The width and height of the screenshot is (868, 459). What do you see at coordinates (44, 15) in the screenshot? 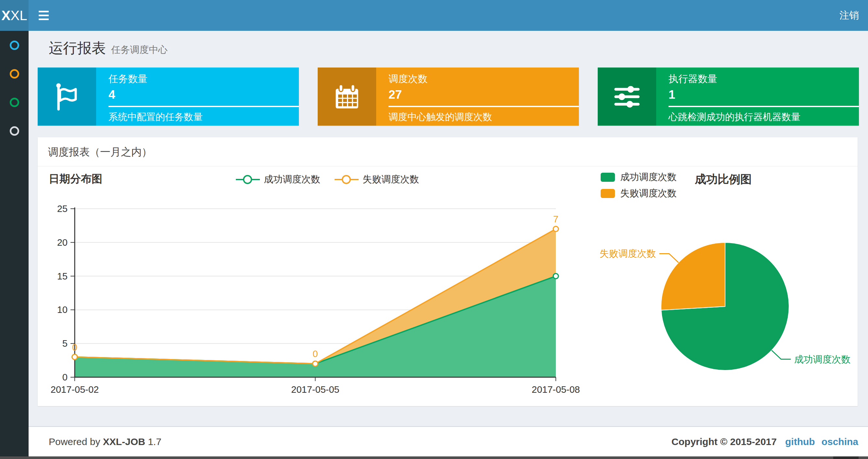
I see `sidebar-toggle-button` at bounding box center [44, 15].